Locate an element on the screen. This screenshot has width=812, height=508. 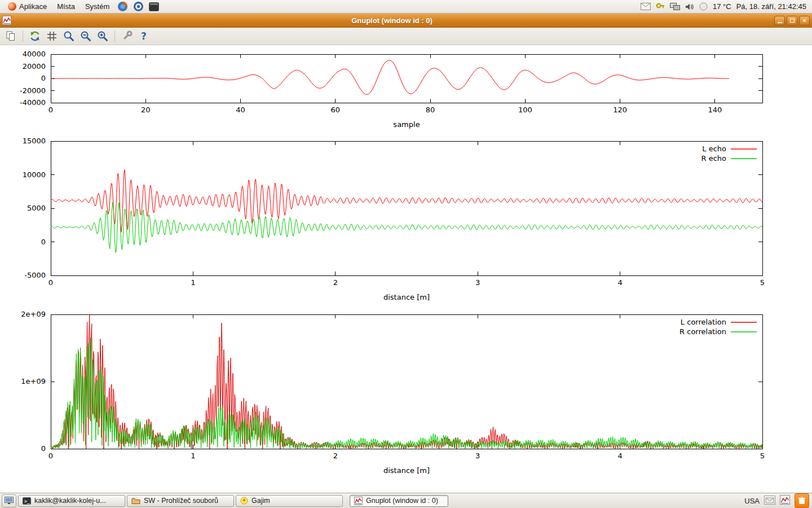
copy-icon is located at coordinates (11, 36).